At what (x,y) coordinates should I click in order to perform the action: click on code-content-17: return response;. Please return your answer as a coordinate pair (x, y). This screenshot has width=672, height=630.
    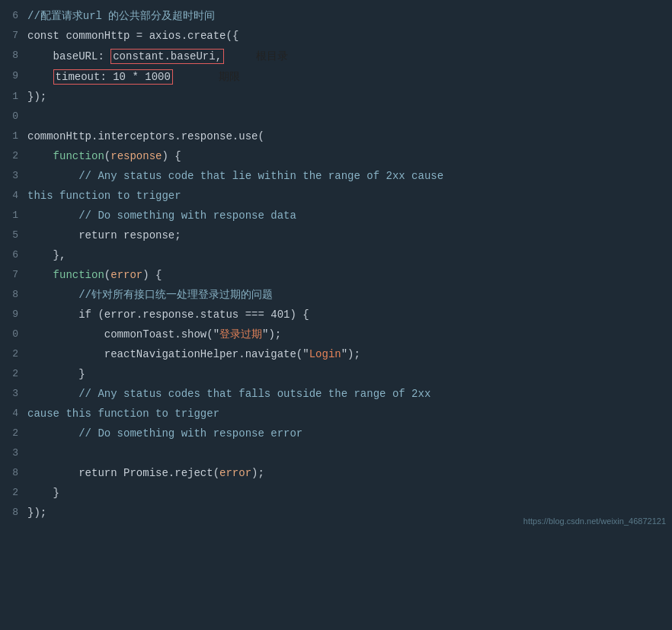
    Looking at the image, I should click on (347, 235).